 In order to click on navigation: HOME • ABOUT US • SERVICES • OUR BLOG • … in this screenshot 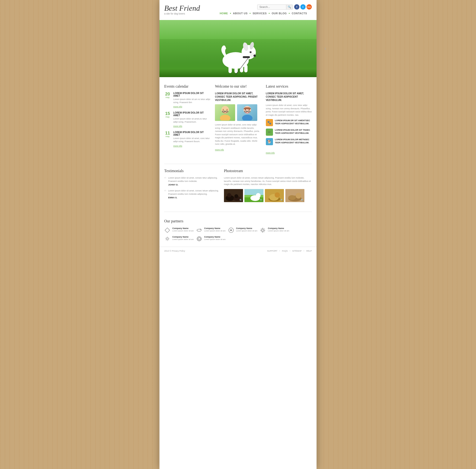, I will do `click(263, 15)`.